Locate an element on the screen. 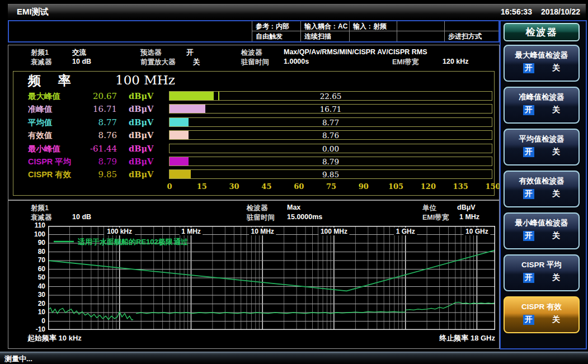 This screenshot has height=364, width=588. status-cell: 连续扫描 is located at coordinates (326, 36).